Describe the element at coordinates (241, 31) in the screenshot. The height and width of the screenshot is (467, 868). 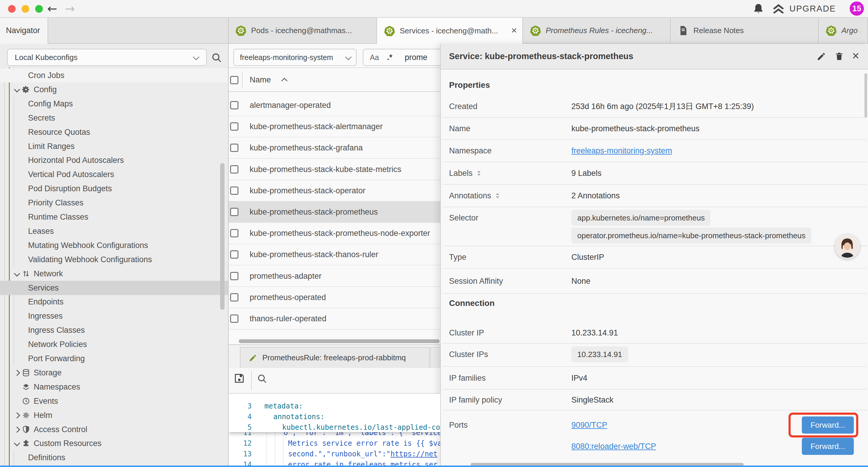
I see `kubernetes-icon` at that location.